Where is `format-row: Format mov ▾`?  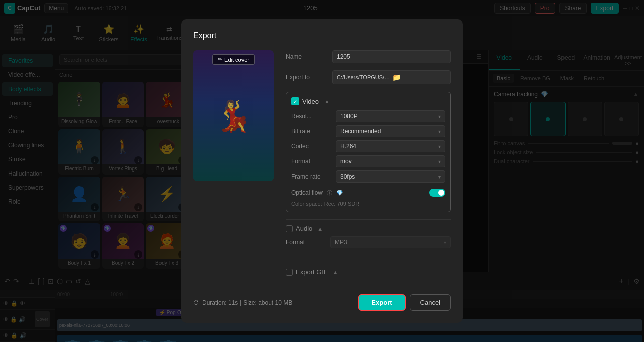
format-row: Format mov ▾ is located at coordinates (368, 161).